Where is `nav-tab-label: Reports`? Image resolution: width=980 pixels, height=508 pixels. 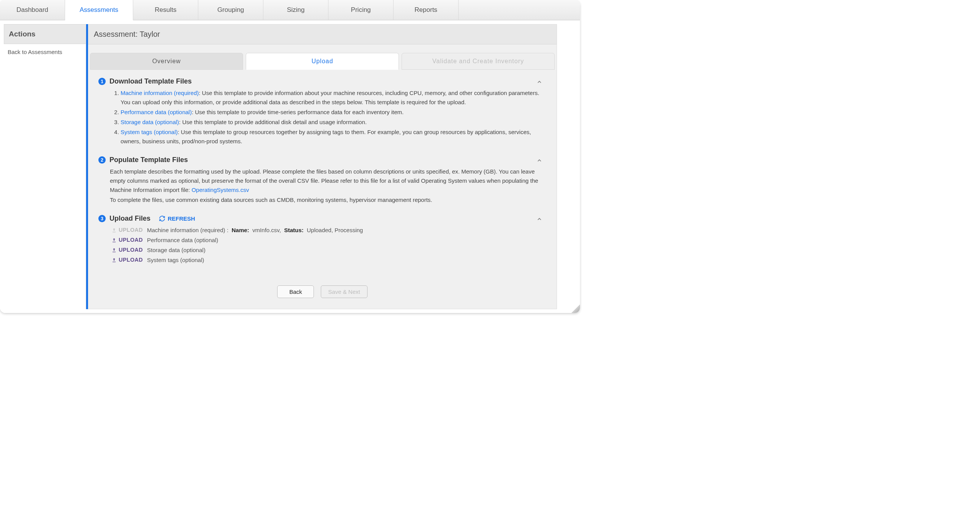
nav-tab-label: Reports is located at coordinates (426, 10).